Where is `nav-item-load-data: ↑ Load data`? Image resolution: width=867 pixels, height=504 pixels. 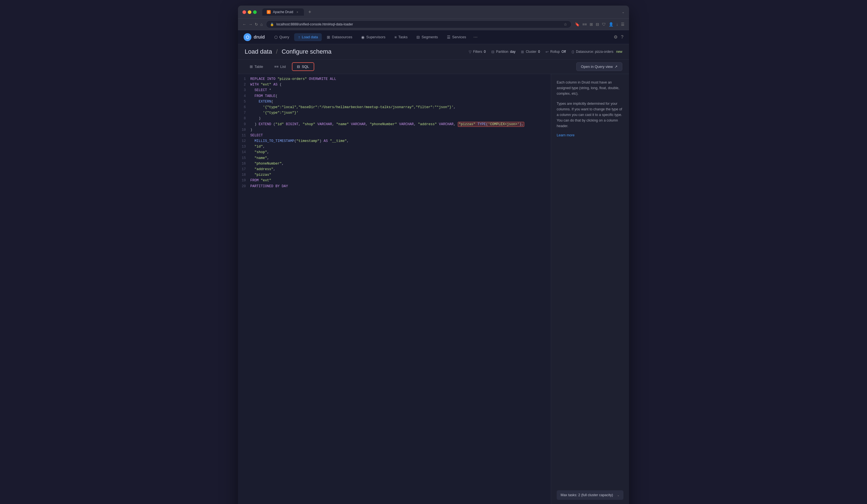
nav-item-load-data: ↑ Load data is located at coordinates (308, 37).